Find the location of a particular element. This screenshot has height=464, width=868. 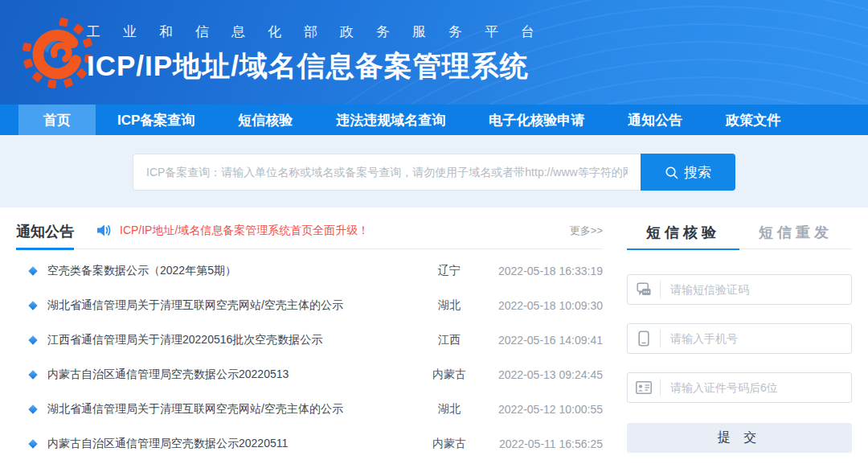

id-number-input is located at coordinates (755, 388).